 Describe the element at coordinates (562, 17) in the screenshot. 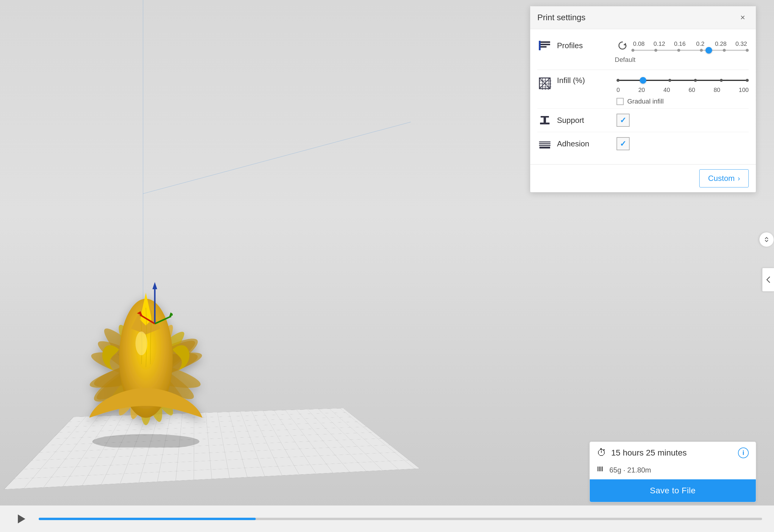

I see `panel-title: Print settings` at that location.